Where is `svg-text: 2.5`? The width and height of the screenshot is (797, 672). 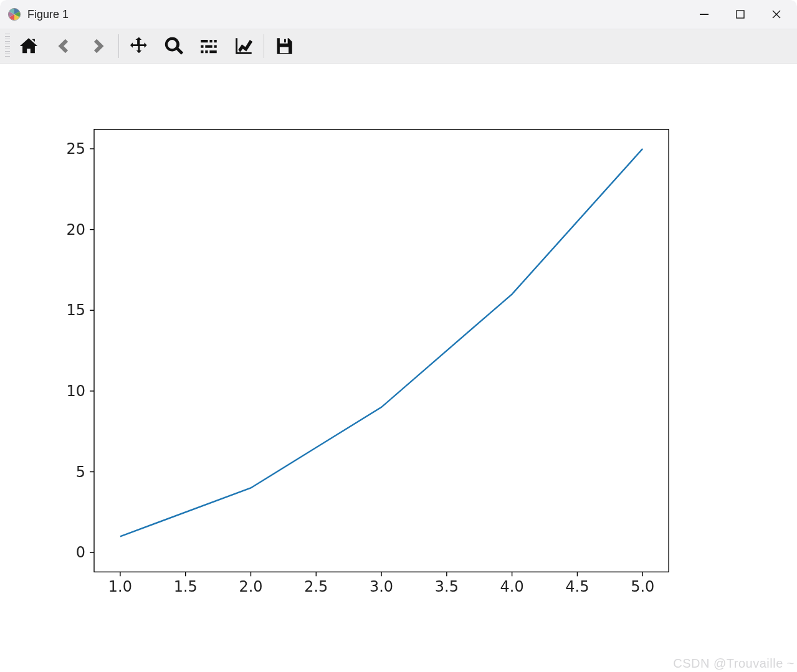
svg-text: 2.5 is located at coordinates (316, 587).